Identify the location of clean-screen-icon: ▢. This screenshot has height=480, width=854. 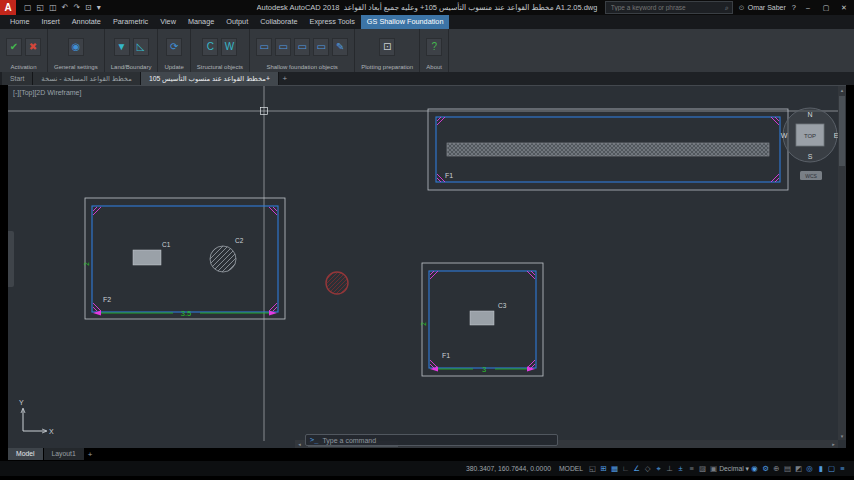
(832, 468).